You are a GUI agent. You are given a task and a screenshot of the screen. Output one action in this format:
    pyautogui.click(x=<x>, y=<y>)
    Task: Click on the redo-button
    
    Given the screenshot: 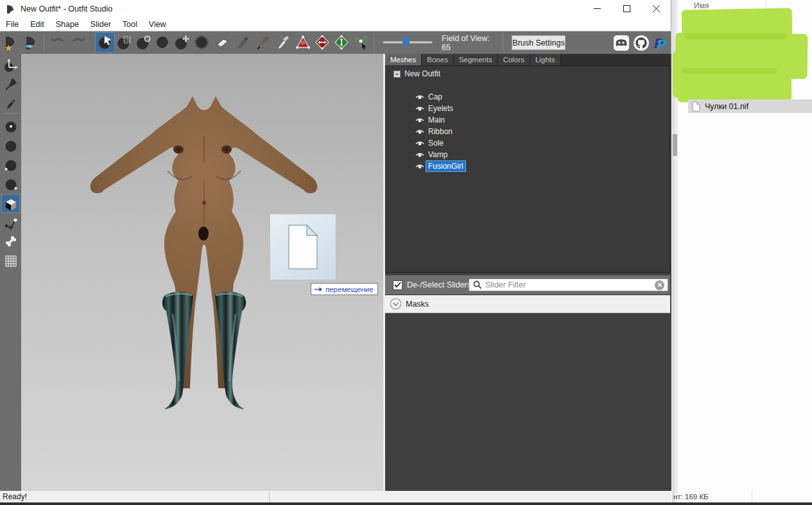 What is the action you would take?
    pyautogui.click(x=77, y=42)
    